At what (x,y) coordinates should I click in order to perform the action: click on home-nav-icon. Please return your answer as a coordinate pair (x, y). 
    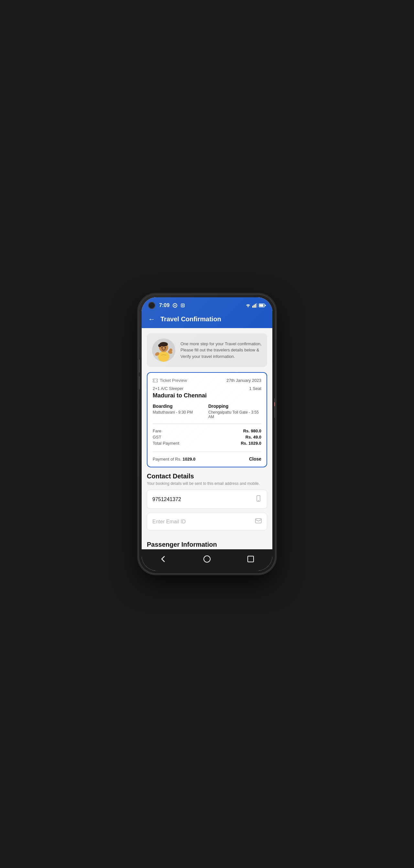
    Looking at the image, I should click on (207, 559).